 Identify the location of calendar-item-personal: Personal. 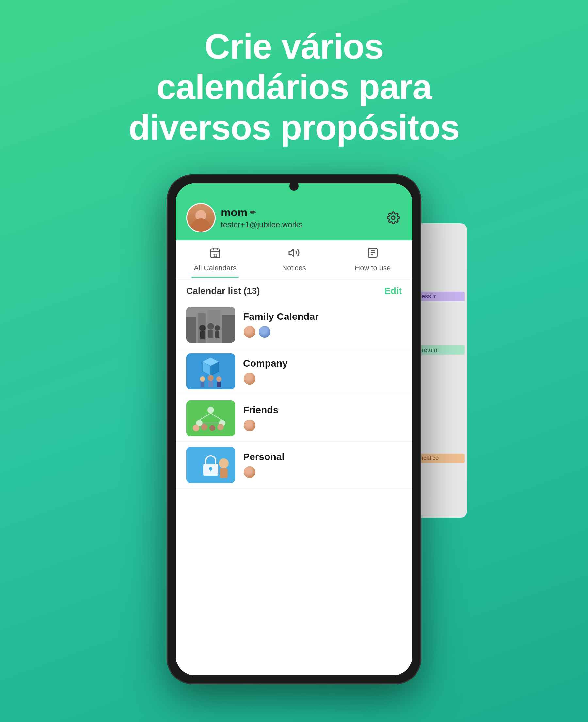
(294, 465).